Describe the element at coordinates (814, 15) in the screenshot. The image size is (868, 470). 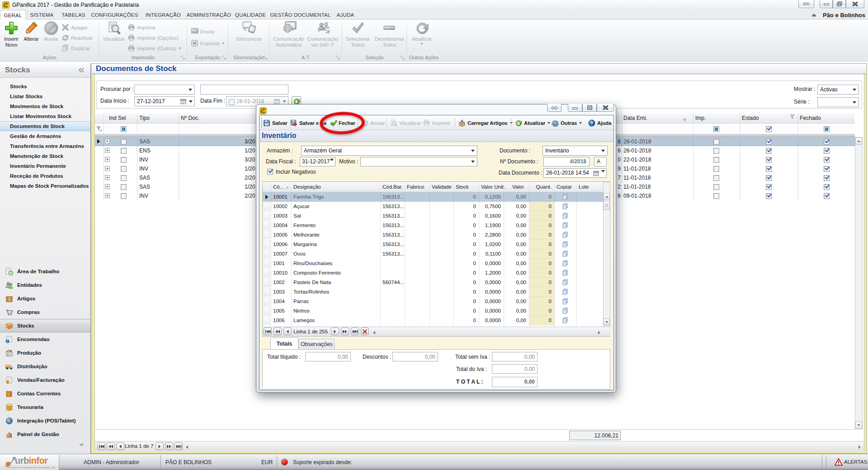
I see `chevron-up-icon` at that location.